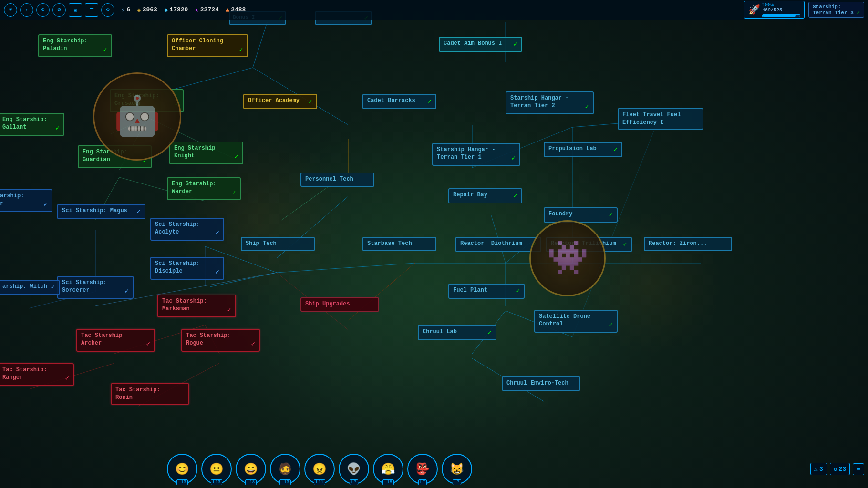  Describe the element at coordinates (278, 244) in the screenshot. I see `node-ship-tech: Ship Tech` at that location.